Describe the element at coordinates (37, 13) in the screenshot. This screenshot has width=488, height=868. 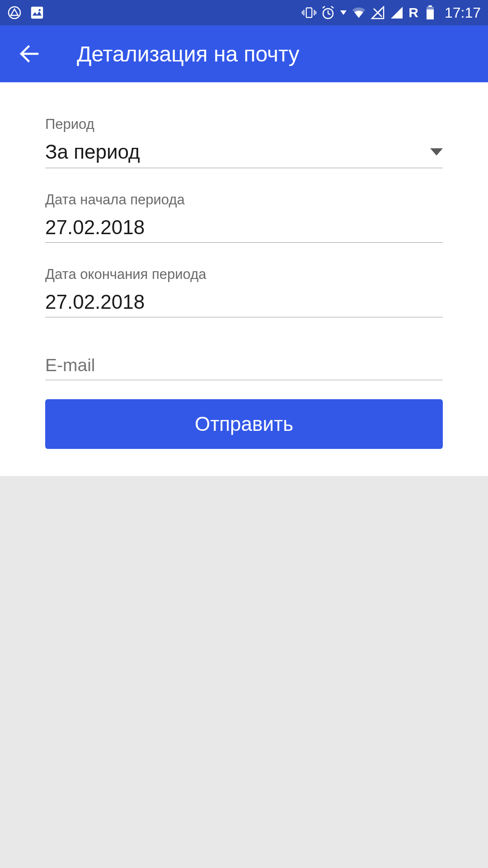
I see `image-icon` at that location.